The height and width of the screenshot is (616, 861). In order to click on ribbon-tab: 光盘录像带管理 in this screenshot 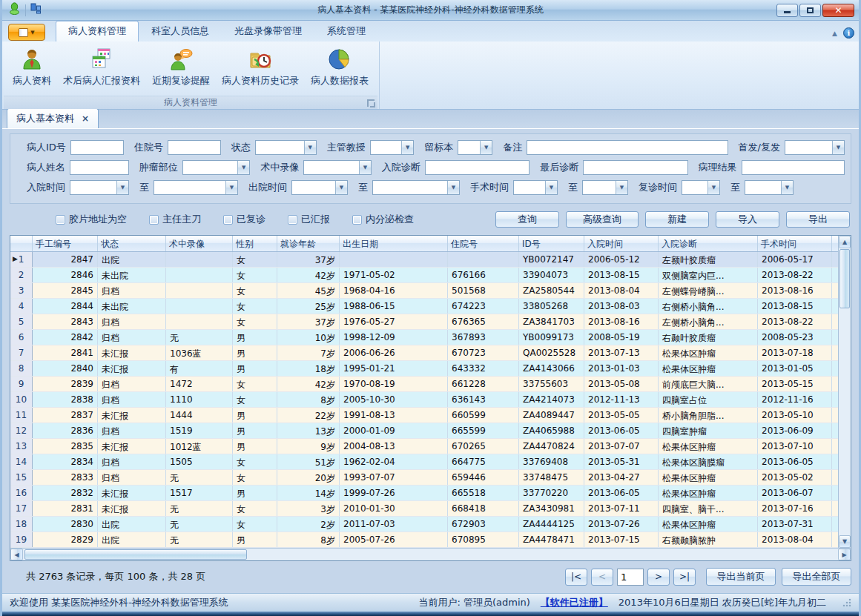, I will do `click(268, 31)`.